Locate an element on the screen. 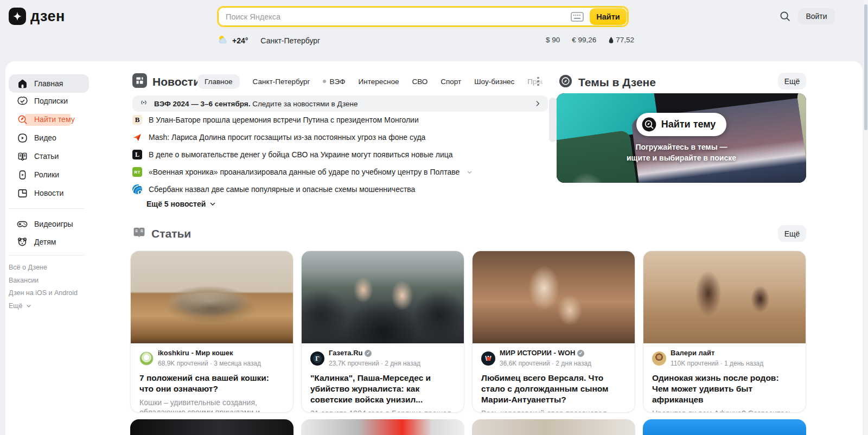 This screenshot has height=435, width=868. login-button: Войти is located at coordinates (816, 16).